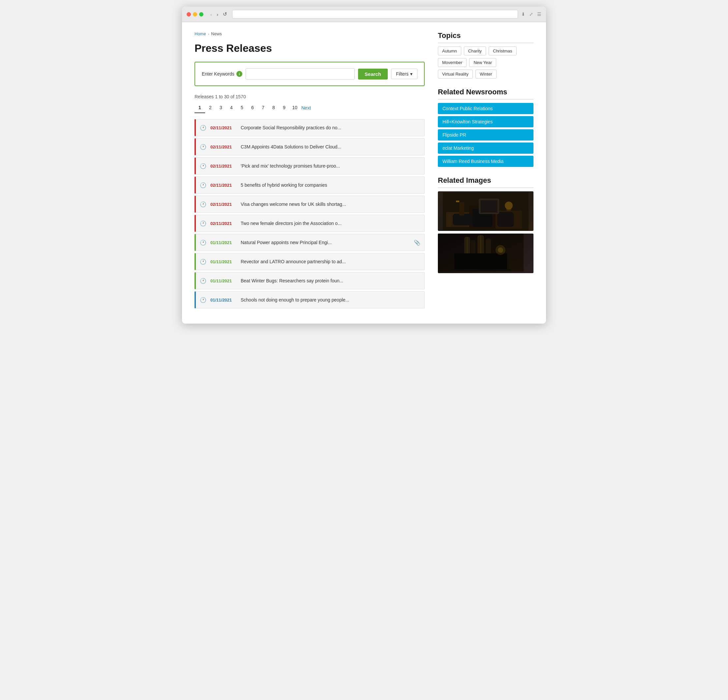 This screenshot has width=728, height=700. What do you see at coordinates (310, 34) in the screenshot?
I see `breadcrumb: Home › News` at bounding box center [310, 34].